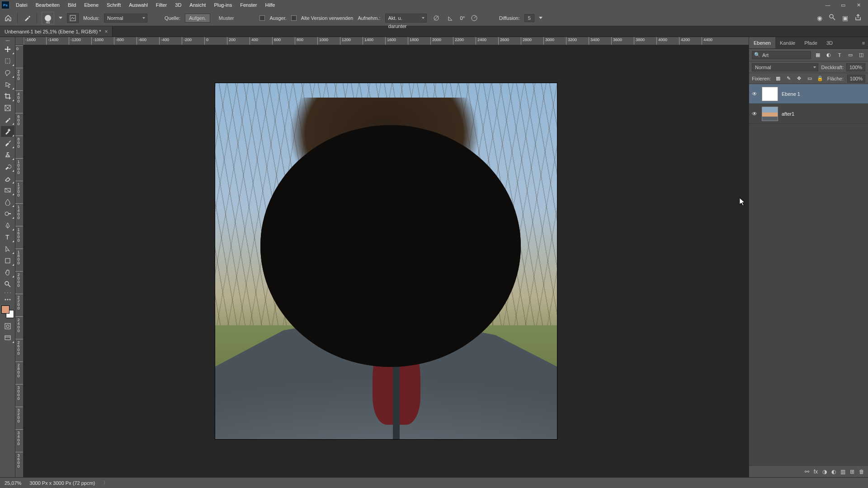 The height and width of the screenshot is (488, 868). Describe the element at coordinates (8, 96) in the screenshot. I see `crop-tool` at that location.